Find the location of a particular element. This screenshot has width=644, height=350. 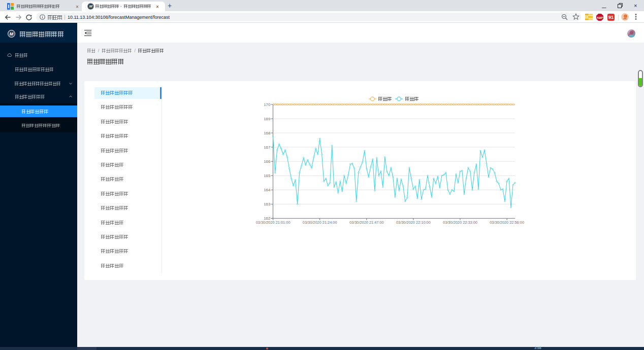

svg-text: 165 is located at coordinates (267, 176).